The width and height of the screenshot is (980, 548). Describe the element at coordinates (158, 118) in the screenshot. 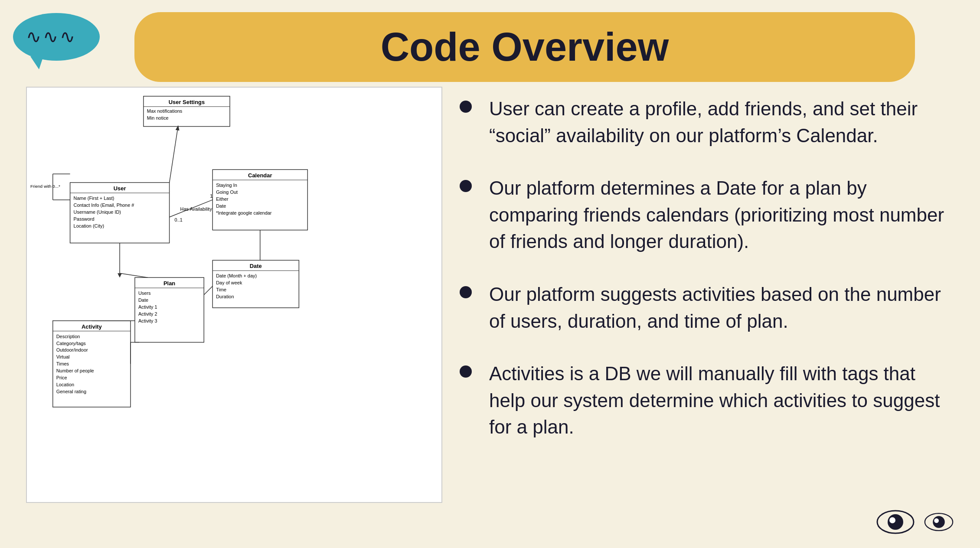

I see `svg-text: Min notice` at that location.